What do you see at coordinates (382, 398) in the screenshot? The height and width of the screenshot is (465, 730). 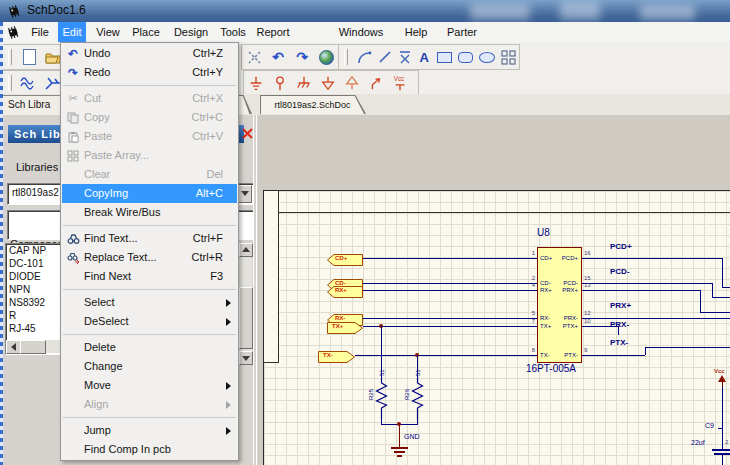 I see `resistor-r25` at bounding box center [382, 398].